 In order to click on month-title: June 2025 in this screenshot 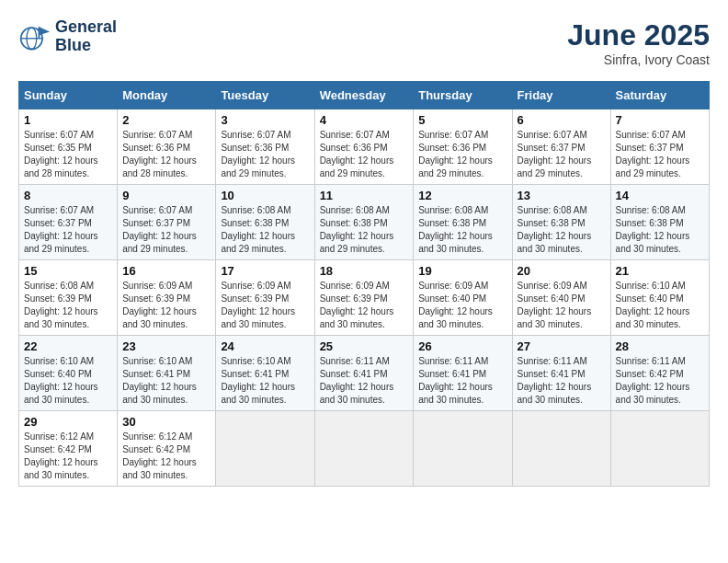, I will do `click(638, 35)`.